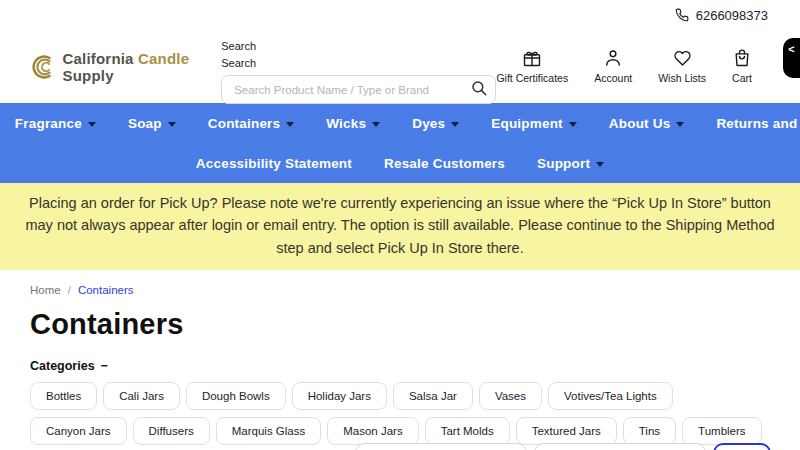 The height and width of the screenshot is (450, 800). Describe the element at coordinates (274, 164) in the screenshot. I see `nav-item-accessibility-statement: Accessibility Statement` at that location.